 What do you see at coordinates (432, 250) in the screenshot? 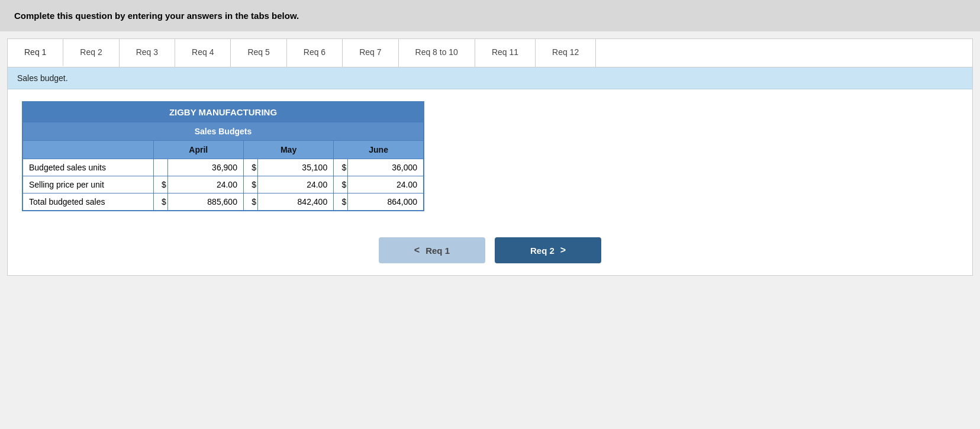
I see `prev-button: < Req 1` at bounding box center [432, 250].